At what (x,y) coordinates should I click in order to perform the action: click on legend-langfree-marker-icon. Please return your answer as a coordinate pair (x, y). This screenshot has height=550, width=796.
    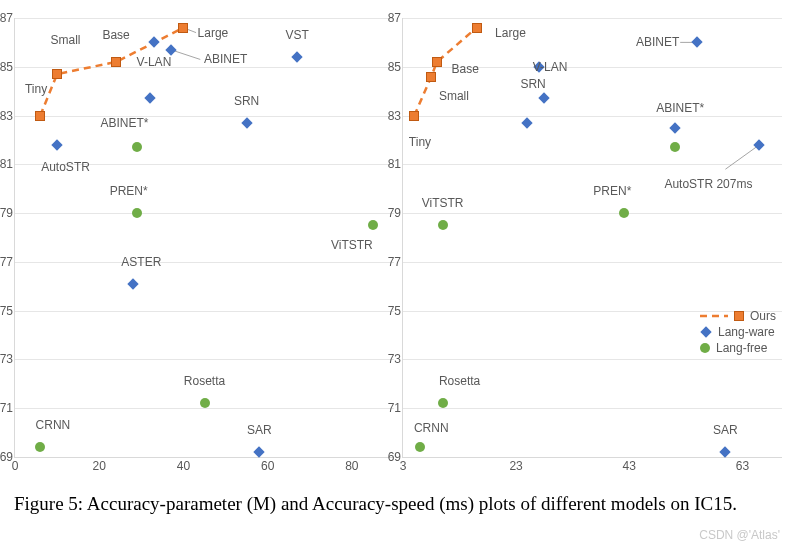
    Looking at the image, I should click on (705, 348).